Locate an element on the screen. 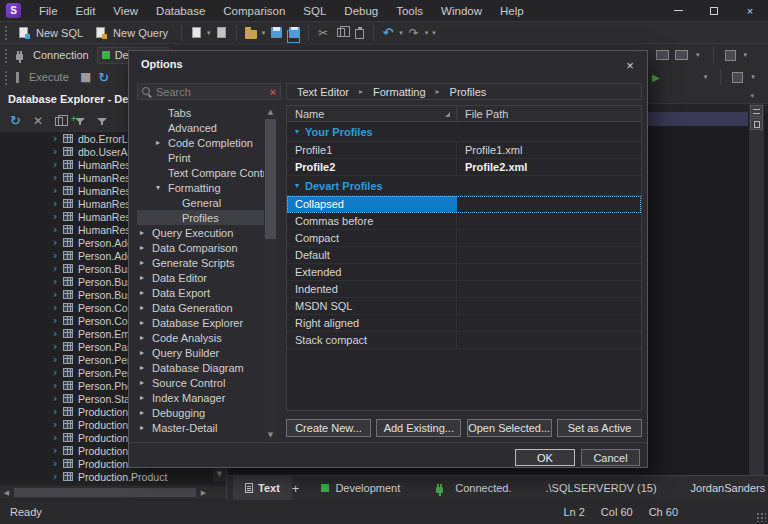  compare-left-icon is located at coordinates (662, 55).